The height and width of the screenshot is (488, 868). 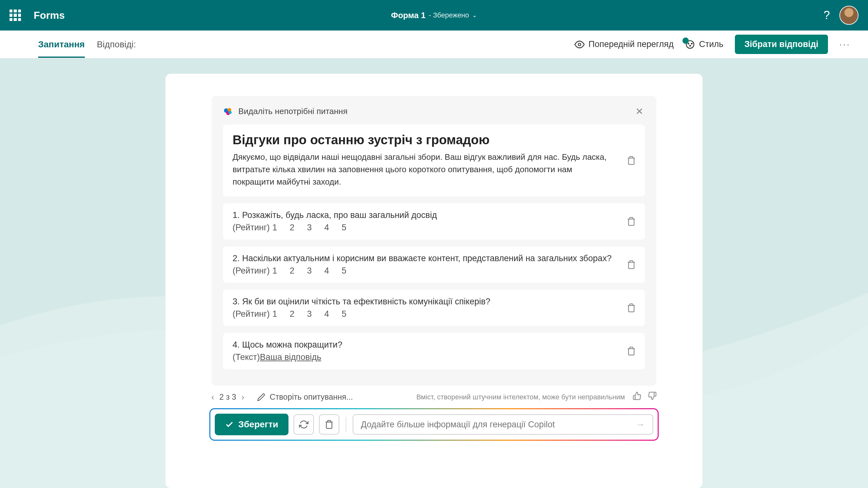 I want to click on collect-responses-button: Зібрати відповіді, so click(x=781, y=44).